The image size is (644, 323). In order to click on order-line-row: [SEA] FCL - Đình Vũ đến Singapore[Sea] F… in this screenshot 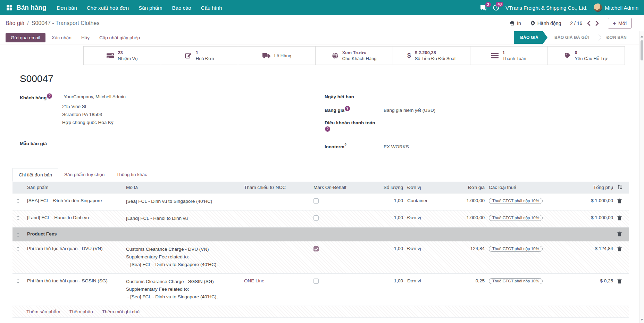, I will do `click(321, 202)`.